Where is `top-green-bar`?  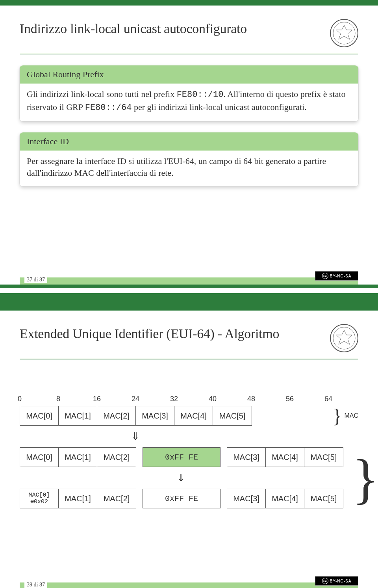 top-green-bar is located at coordinates (189, 3).